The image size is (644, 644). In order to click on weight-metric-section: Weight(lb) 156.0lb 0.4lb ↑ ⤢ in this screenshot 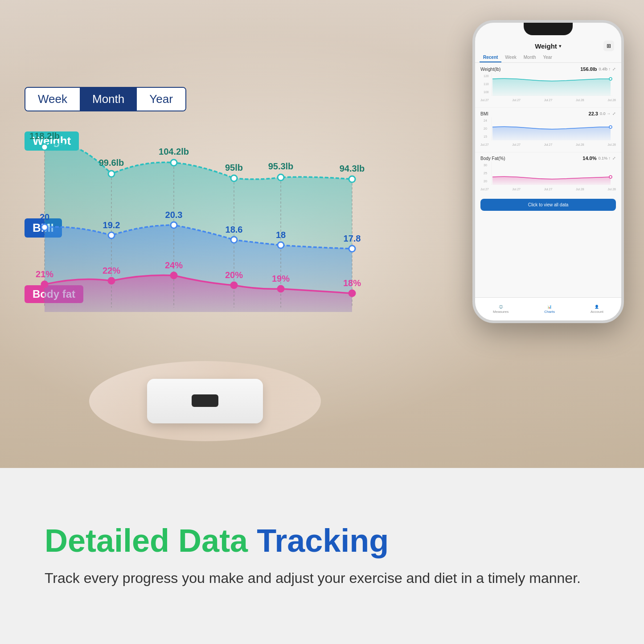, I will do `click(548, 86)`.